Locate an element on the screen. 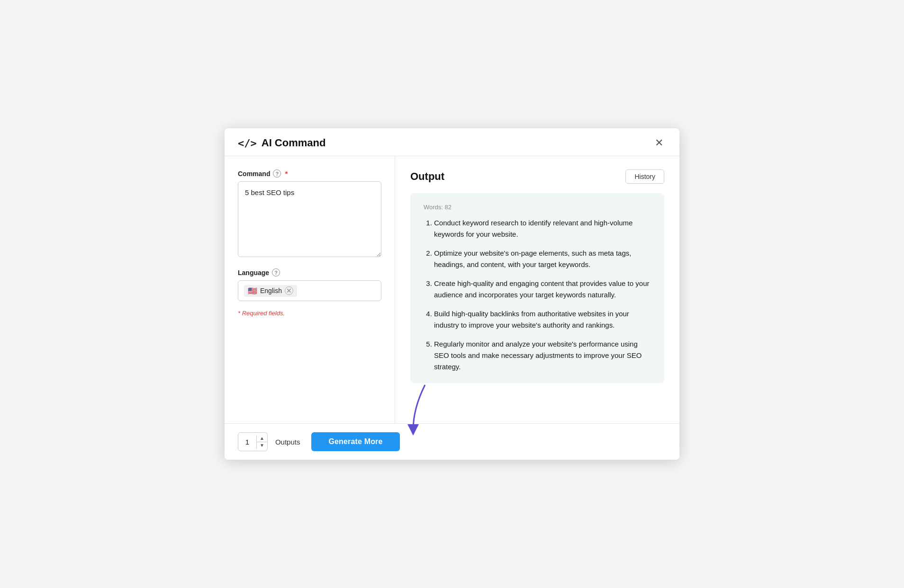  right-panel: Output History Words: 82 Conduct keyword… is located at coordinates (537, 290).